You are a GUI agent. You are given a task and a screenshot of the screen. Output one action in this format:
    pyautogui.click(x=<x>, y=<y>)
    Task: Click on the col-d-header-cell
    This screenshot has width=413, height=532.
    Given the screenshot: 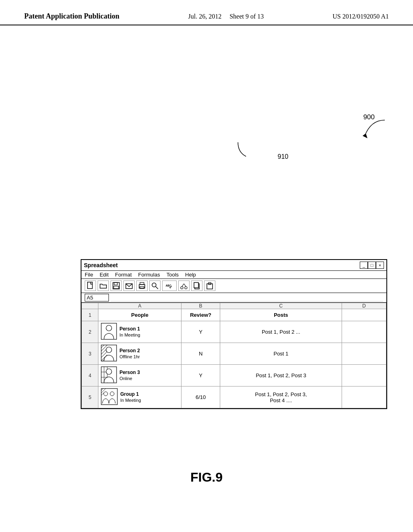 What is the action you would take?
    pyautogui.click(x=364, y=315)
    